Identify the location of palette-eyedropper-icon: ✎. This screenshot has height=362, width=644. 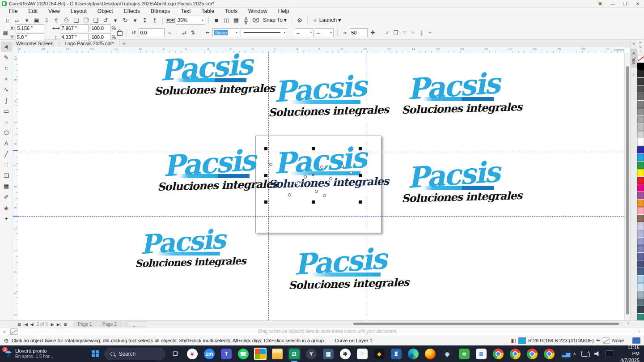
(640, 47).